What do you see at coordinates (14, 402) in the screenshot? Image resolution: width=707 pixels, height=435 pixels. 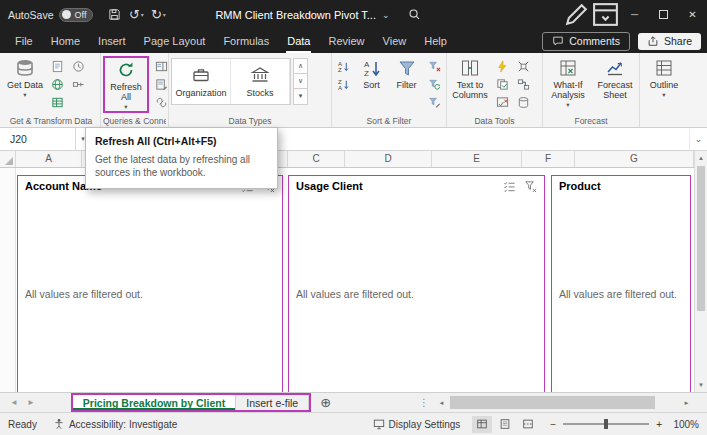 I see `previous-sheet-button: ◄` at bounding box center [14, 402].